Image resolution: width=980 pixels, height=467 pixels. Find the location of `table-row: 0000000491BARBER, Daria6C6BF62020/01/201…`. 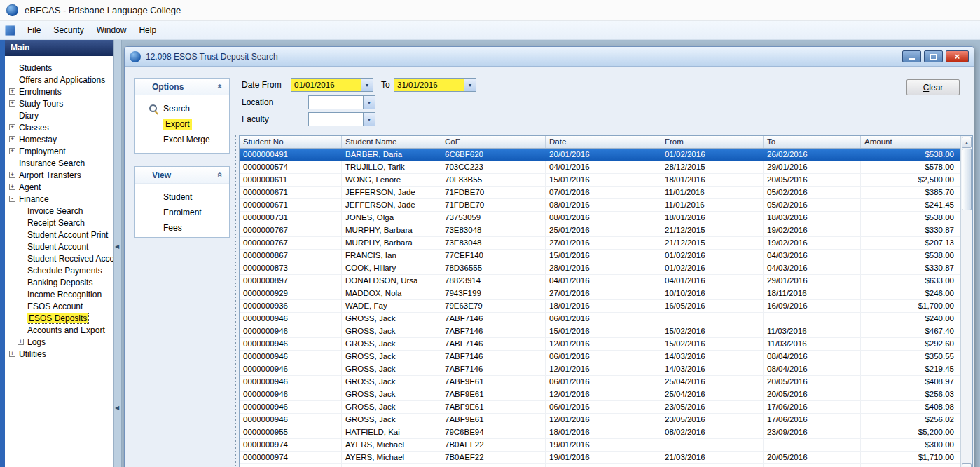

table-row: 0000000491BARBER, Daria6C6BF62020/01/201… is located at coordinates (600, 155).